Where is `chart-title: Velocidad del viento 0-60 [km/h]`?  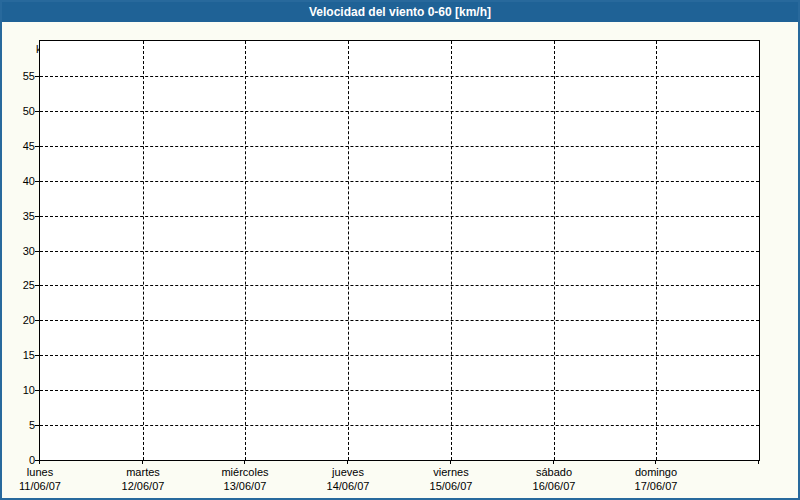 chart-title: Velocidad del viento 0-60 [km/h] is located at coordinates (400, 12).